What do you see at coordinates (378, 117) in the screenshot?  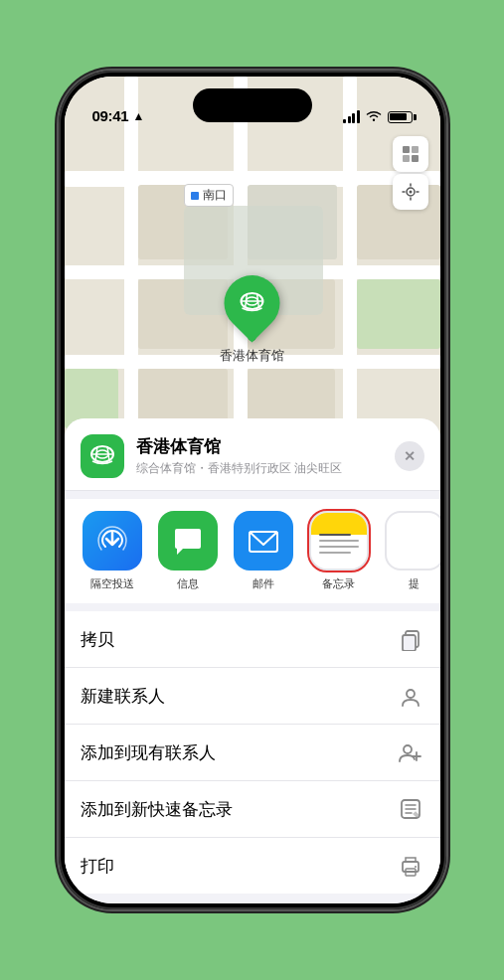 I see `status-icons` at bounding box center [378, 117].